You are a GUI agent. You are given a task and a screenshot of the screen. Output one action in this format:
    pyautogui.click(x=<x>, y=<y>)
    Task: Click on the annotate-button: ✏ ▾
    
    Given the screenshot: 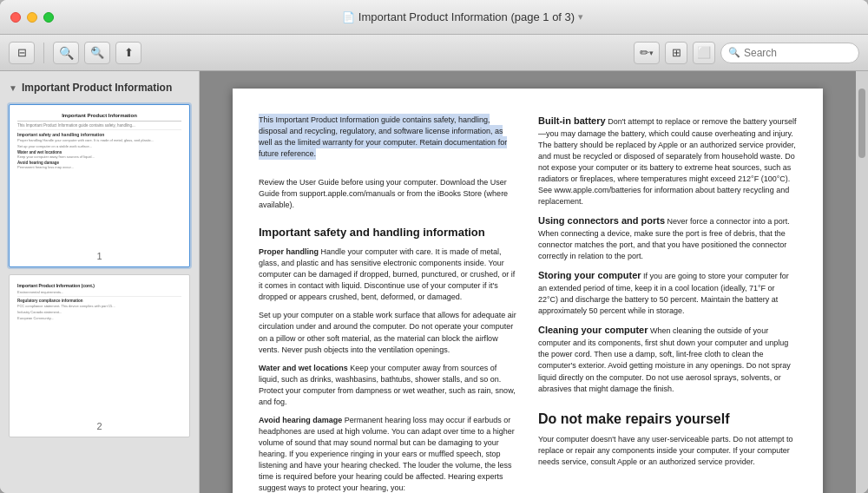 What is the action you would take?
    pyautogui.click(x=647, y=53)
    